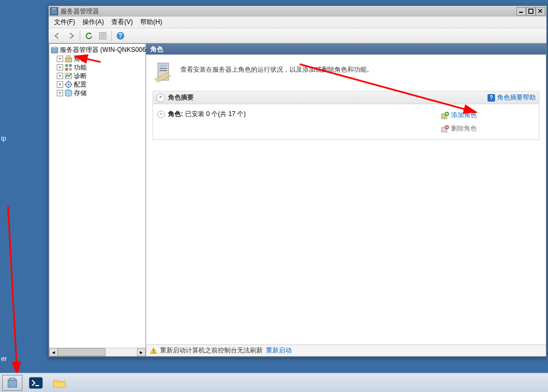 Image resolution: width=548 pixels, height=392 pixels. Describe the element at coordinates (97, 50) in the screenshot. I see `tree-root: 服务器管理器 (WIN-QNKS0067J2` at that location.